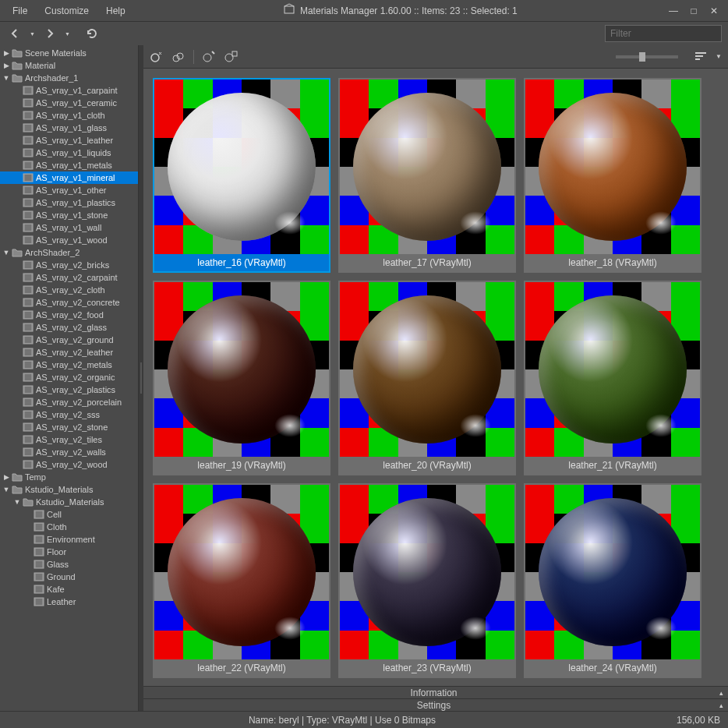 This screenshot has width=728, height=728. What do you see at coordinates (69, 377) in the screenshot?
I see `tree-item: AS_vray_v2_organic` at bounding box center [69, 377].